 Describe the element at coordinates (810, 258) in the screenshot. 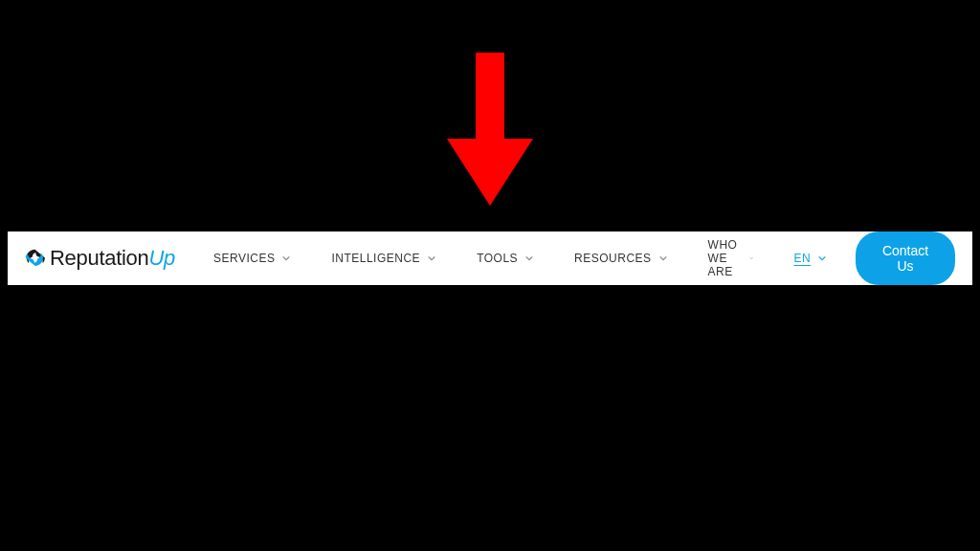

I see `language-selector: EN` at that location.